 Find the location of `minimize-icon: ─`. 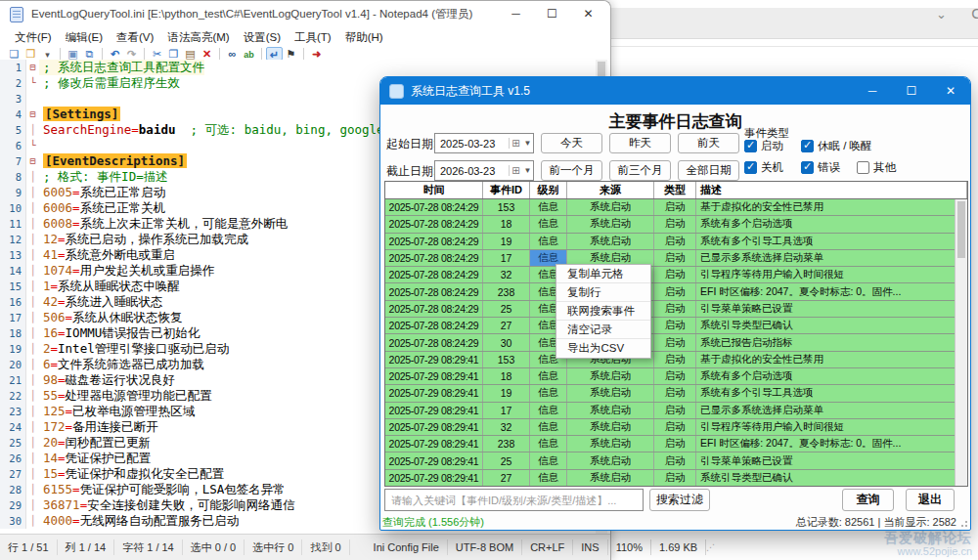

minimize-icon: ─ is located at coordinates (516, 14).